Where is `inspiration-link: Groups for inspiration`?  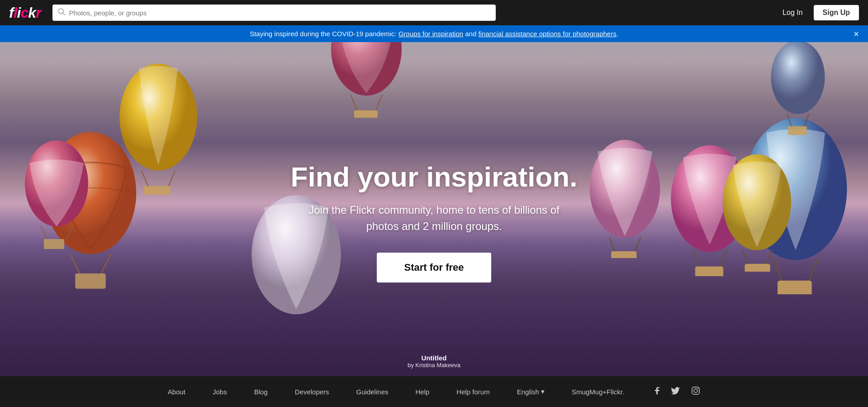
inspiration-link: Groups for inspiration is located at coordinates (431, 34).